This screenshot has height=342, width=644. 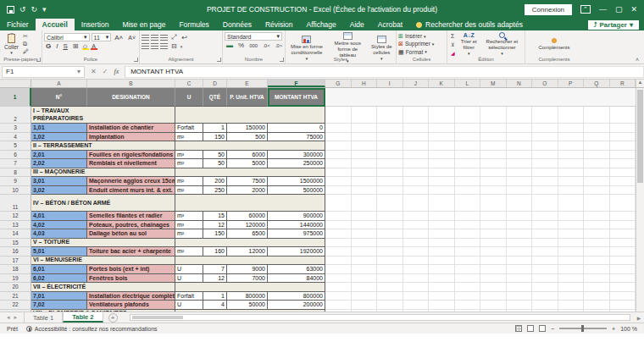 I want to click on redo-icon: ↻, so click(x=35, y=9).